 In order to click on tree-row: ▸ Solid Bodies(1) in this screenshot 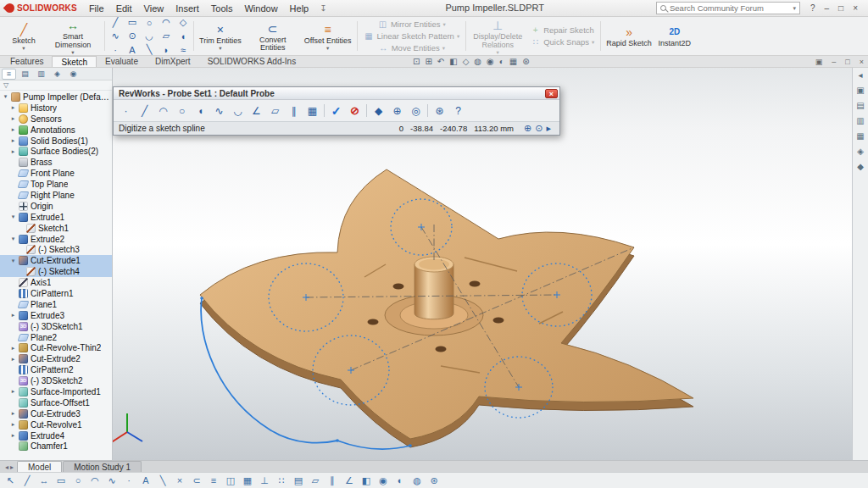, I will do `click(56, 141)`.